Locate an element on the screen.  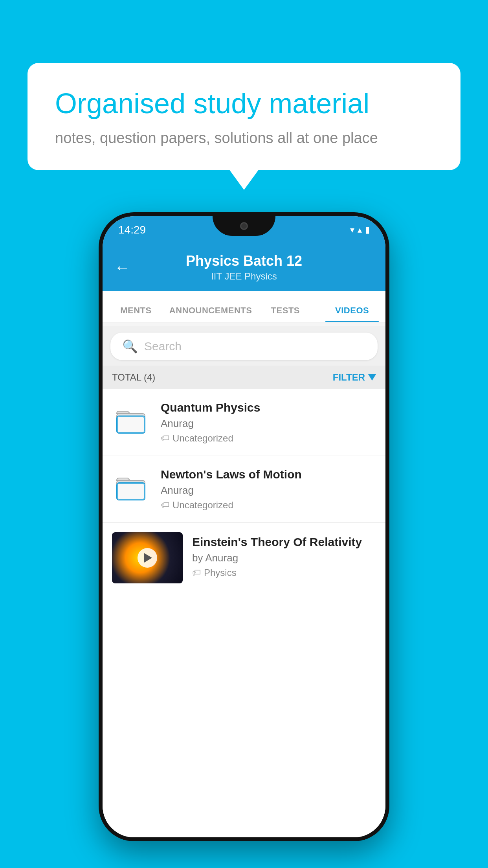
video-title: Einstein's Theory Of Relativity is located at coordinates (284, 542).